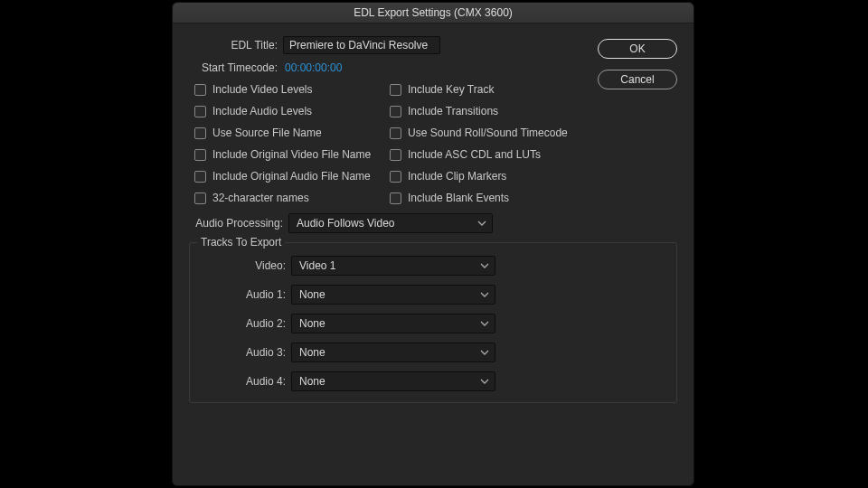 This screenshot has width=868, height=488. What do you see at coordinates (345, 223) in the screenshot?
I see `dropdown-value: Audio Follows Video` at bounding box center [345, 223].